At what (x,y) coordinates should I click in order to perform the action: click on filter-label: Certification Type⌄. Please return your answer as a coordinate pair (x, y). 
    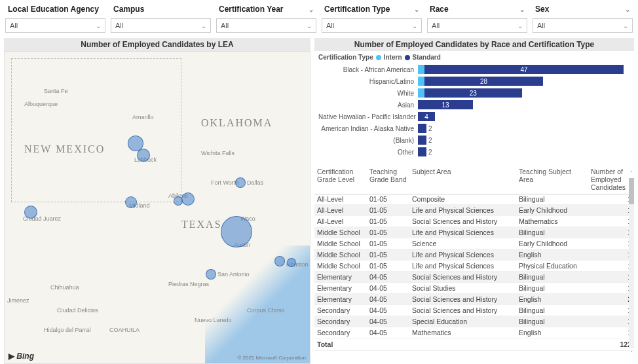
    Looking at the image, I should click on (372, 9).